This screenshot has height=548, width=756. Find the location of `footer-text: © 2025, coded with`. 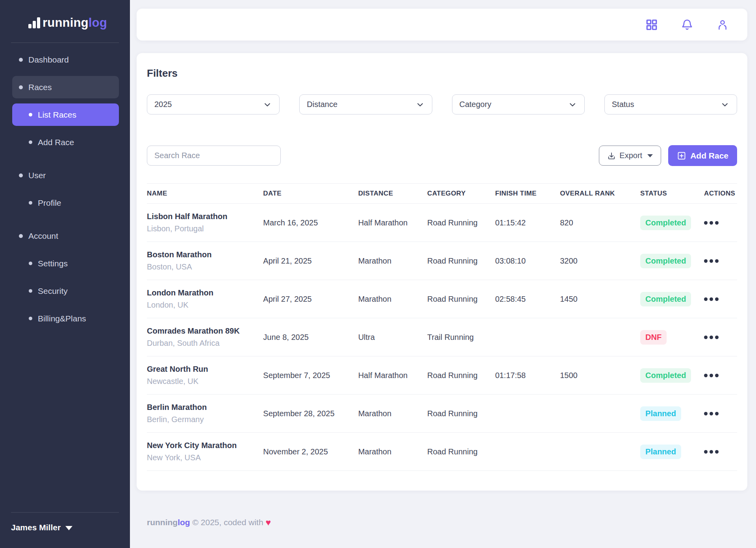

footer-text: © 2025, coded with is located at coordinates (228, 522).